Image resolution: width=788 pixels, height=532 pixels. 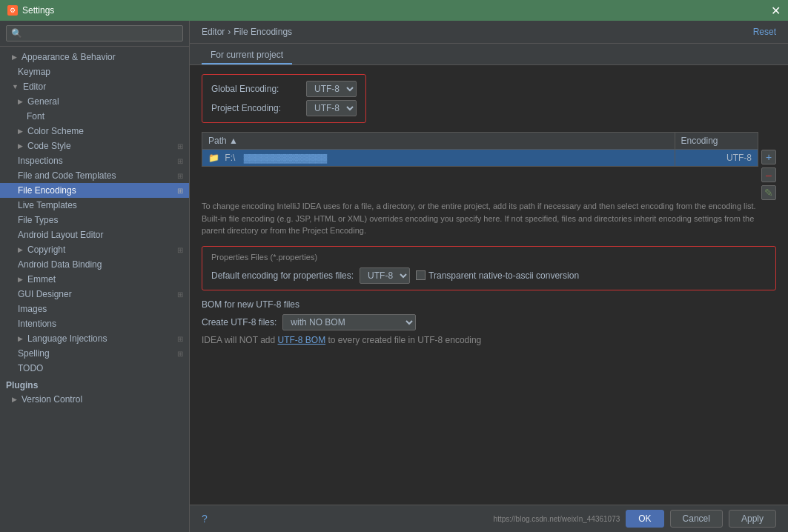 What do you see at coordinates (95, 265) in the screenshot?
I see `sidebar-item-android-data: Android Data Binding` at bounding box center [95, 265].